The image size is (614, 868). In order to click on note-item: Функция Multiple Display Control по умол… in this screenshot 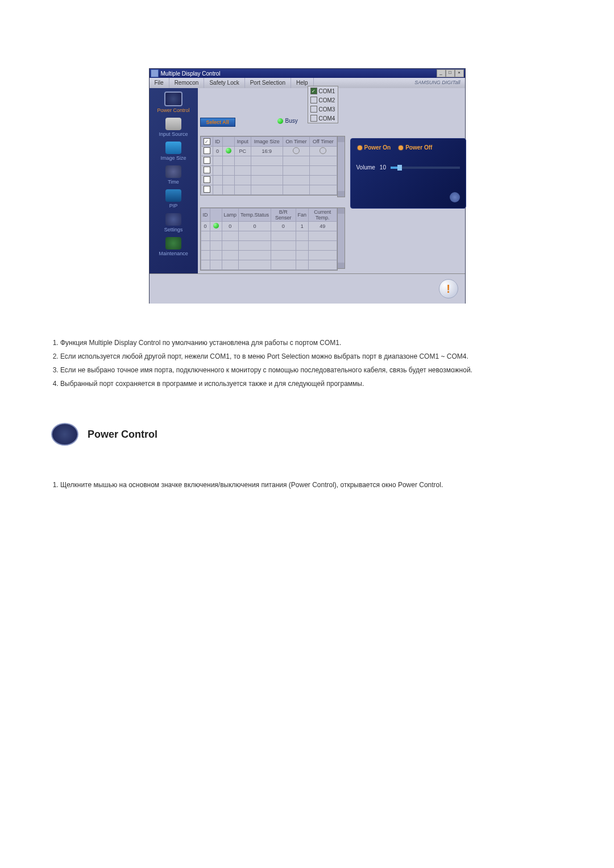, I will do `click(312, 343)`.